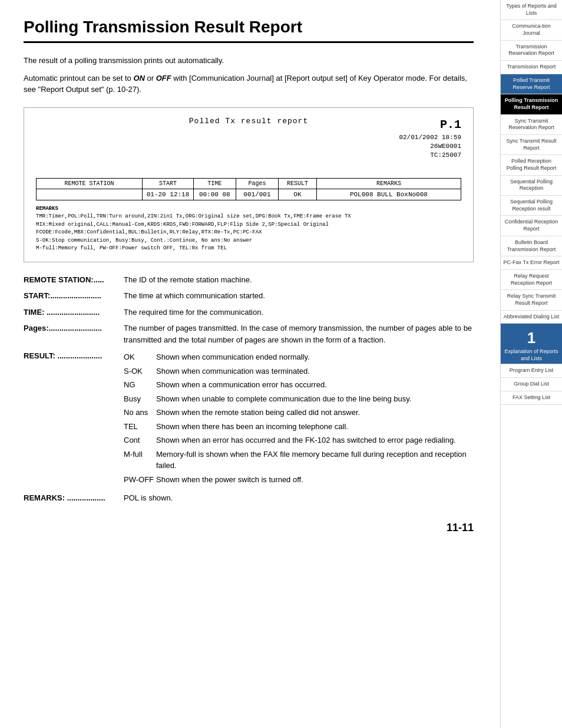  I want to click on result-mfull: M-full Memory-full is shown when the FAX…, so click(299, 460).